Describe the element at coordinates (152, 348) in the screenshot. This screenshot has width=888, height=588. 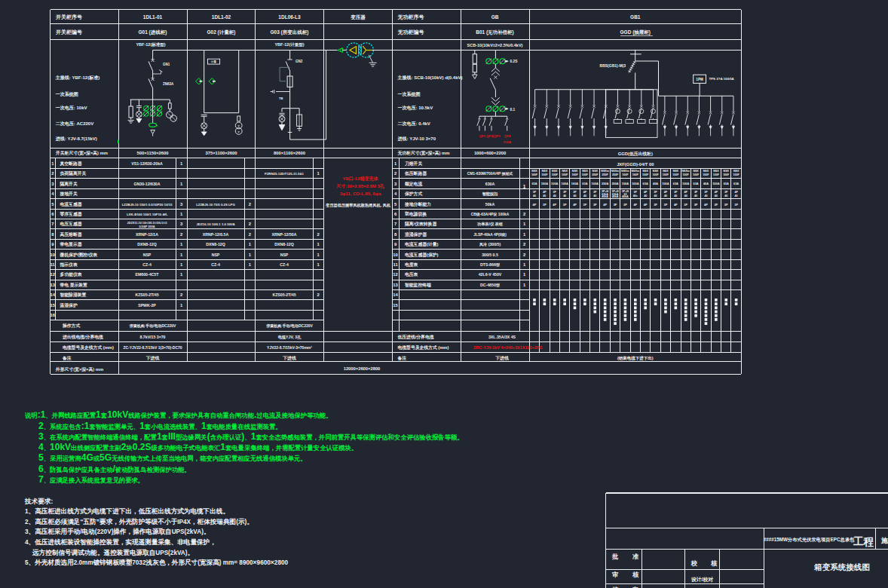
I see `svg-text: ZC-YJV22-8.7/15kV 1(3×70)-DC70` at that location.